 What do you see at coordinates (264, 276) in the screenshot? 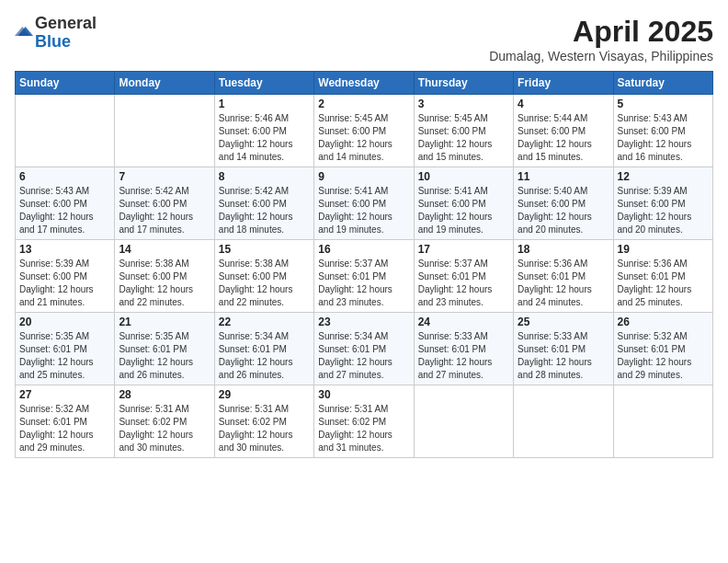
I see `calendar-cell: 15Sunrise: 5:38 AMSunset: 6:00 PMDayligh…` at bounding box center [264, 276].